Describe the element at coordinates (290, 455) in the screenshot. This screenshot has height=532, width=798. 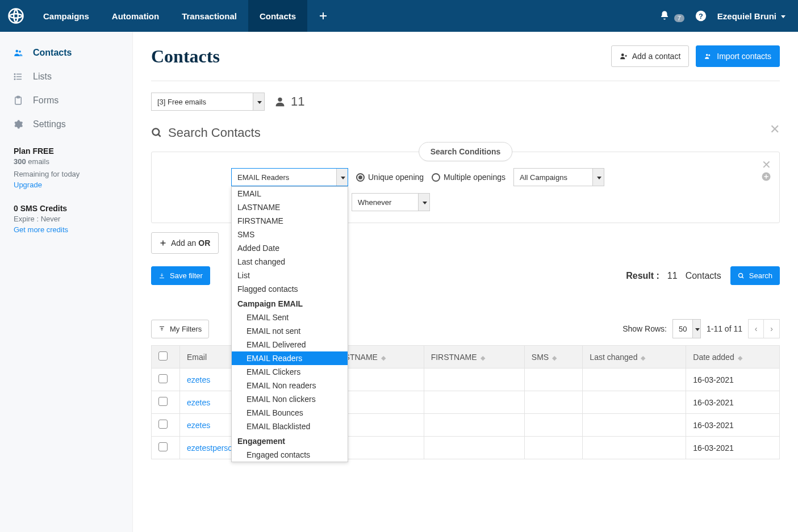
I see `dropdown-option: Engaged contacts` at that location.